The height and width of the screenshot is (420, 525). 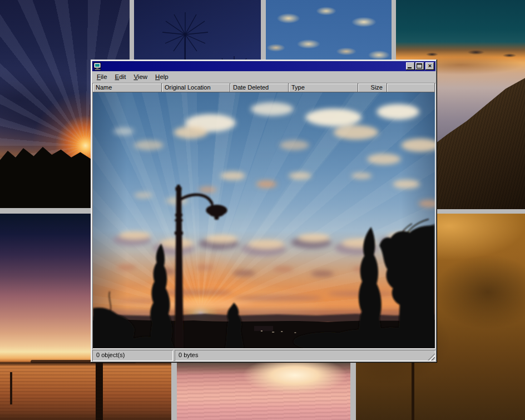 I want to click on column-header-date-deleted: Date Deleted, so click(x=259, y=88).